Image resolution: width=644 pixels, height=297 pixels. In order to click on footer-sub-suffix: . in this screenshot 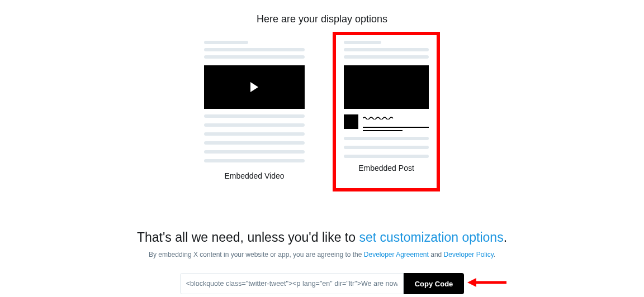, I will do `click(494, 255)`.